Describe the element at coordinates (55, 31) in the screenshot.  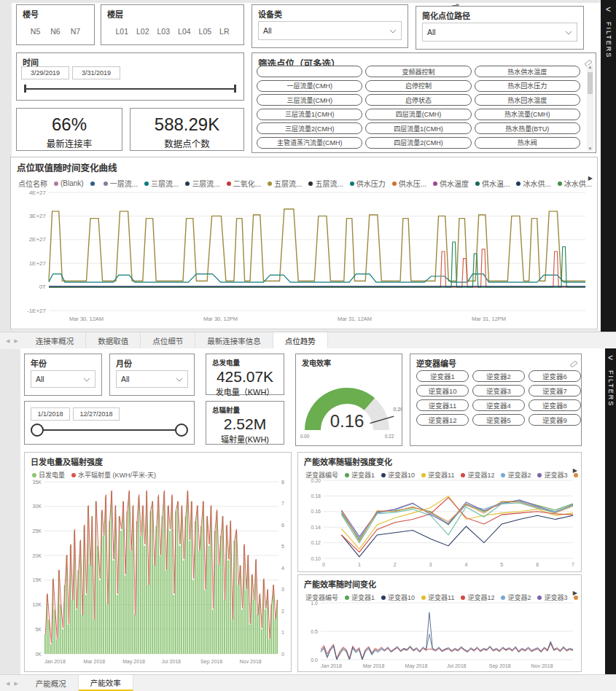
I see `slicer-option: N6` at that location.